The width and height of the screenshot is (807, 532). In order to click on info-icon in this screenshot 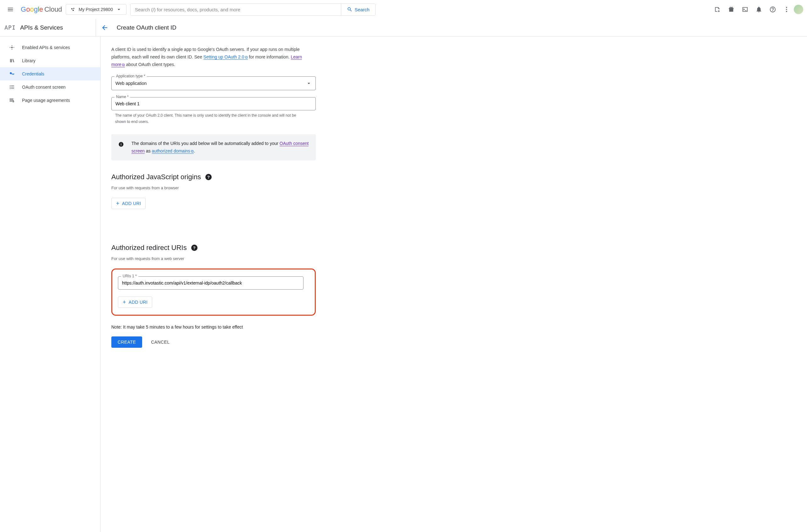, I will do `click(121, 145)`.